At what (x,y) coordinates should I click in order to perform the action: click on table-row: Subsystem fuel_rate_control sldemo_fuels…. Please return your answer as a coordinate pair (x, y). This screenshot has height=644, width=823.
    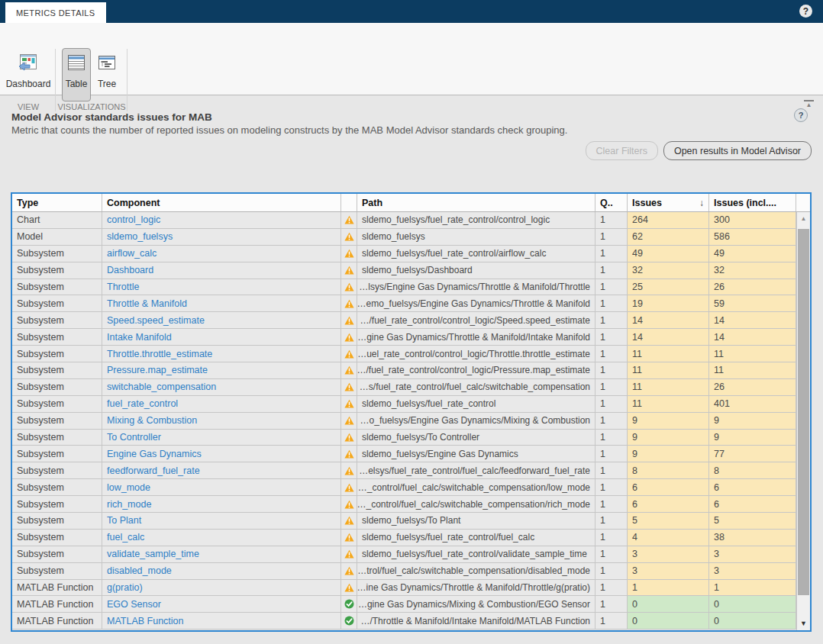
    Looking at the image, I should click on (411, 404).